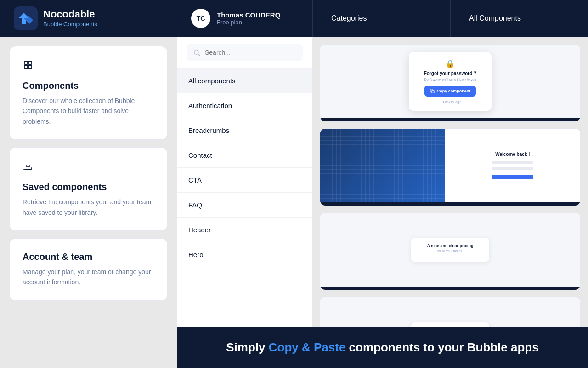 This screenshot has width=588, height=368. Describe the element at coordinates (382, 347) in the screenshot. I see `cta-banner: Simply Copy & Paste components to your B…` at that location.